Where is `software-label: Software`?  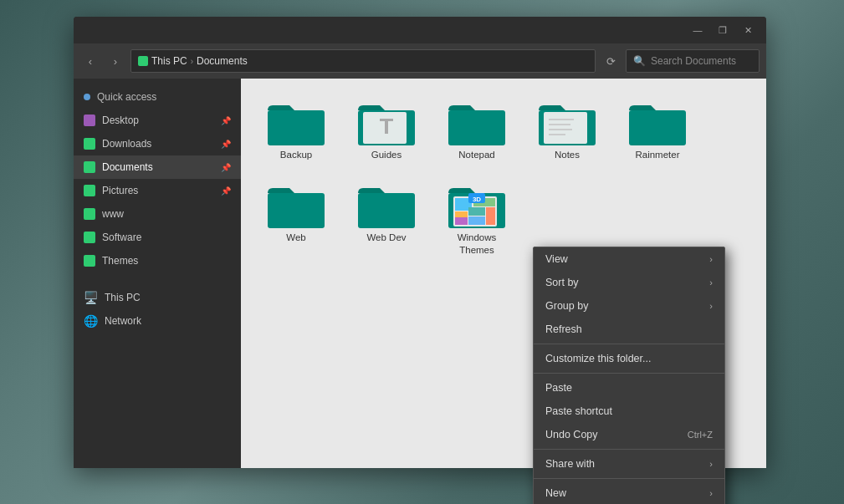 software-label: Software is located at coordinates (122, 237).